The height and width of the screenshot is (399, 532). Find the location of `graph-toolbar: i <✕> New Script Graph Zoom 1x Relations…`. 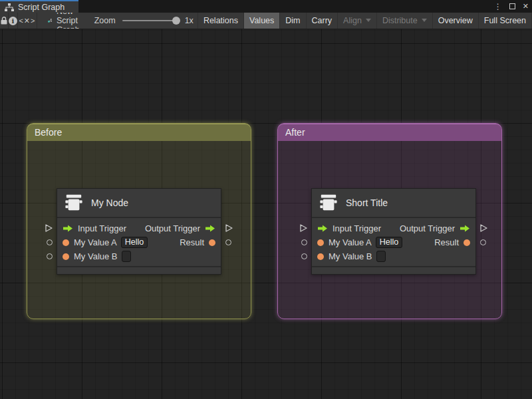

graph-toolbar: i <✕> New Script Graph Zoom 1x Relations… is located at coordinates (266, 21).